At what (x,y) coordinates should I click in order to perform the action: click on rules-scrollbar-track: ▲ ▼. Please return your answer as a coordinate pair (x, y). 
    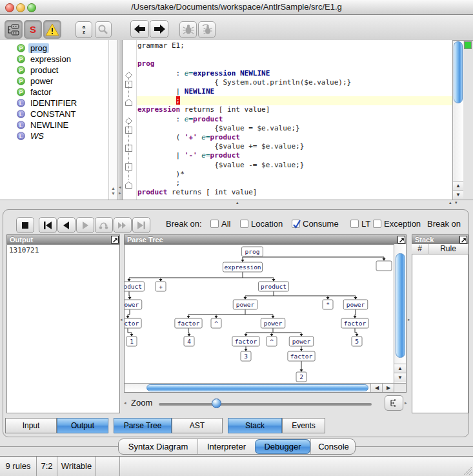
    Looking at the image, I should click on (114, 120).